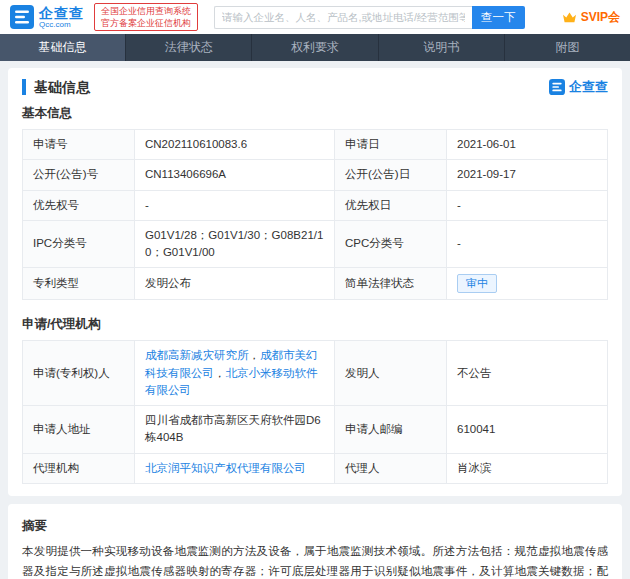 This screenshot has height=579, width=630. What do you see at coordinates (528, 145) in the screenshot?
I see `field-value: 2021-06-01` at bounding box center [528, 145].